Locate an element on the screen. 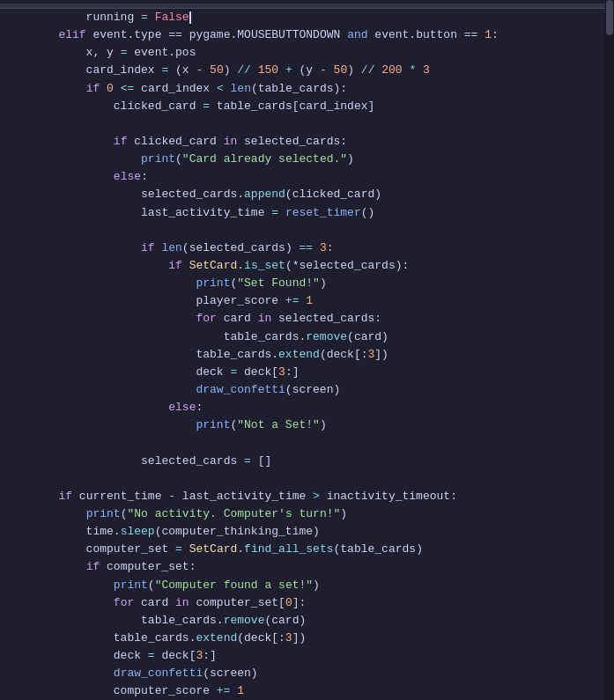 The image size is (614, 700). scrollbar is located at coordinates (610, 350).